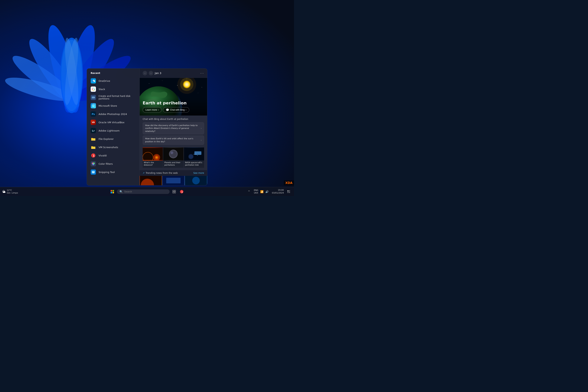  What do you see at coordinates (147, 192) in the screenshot?
I see `taskbar: 🌥 12°C Ger. Limpo 🔍` at bounding box center [147, 192].